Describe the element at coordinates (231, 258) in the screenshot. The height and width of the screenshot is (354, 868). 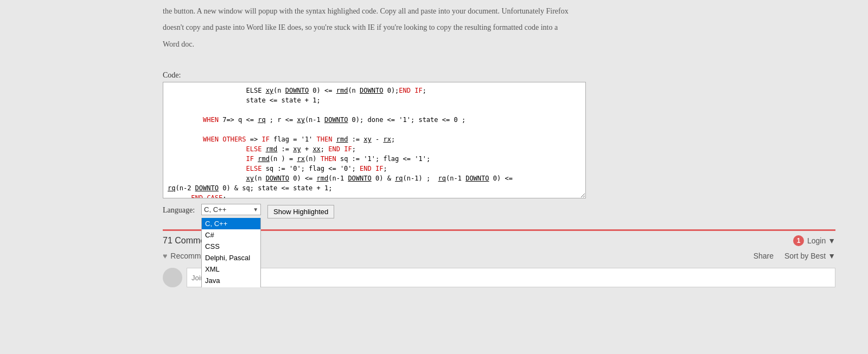
I see `dropdown-item-delphi: Delphi, Pascal` at that location.